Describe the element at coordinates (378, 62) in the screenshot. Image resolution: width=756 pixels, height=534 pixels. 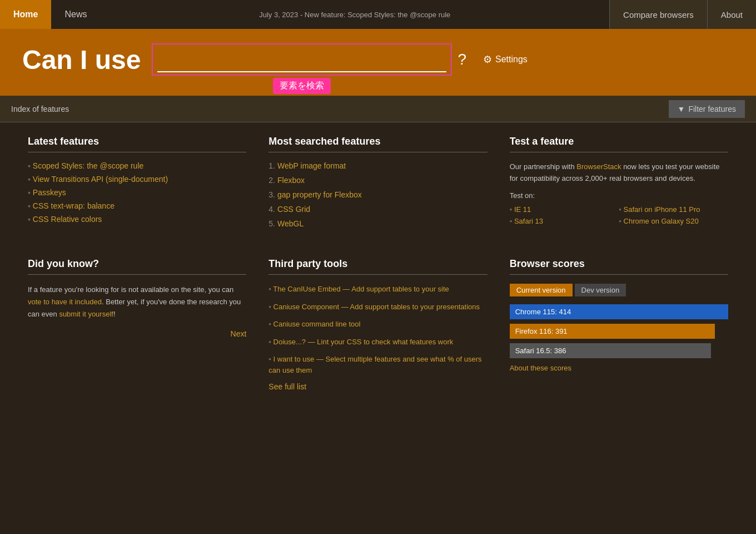
I see `hero-section: Can I use 要素を検索 ? ⚙ Settings` at that location.